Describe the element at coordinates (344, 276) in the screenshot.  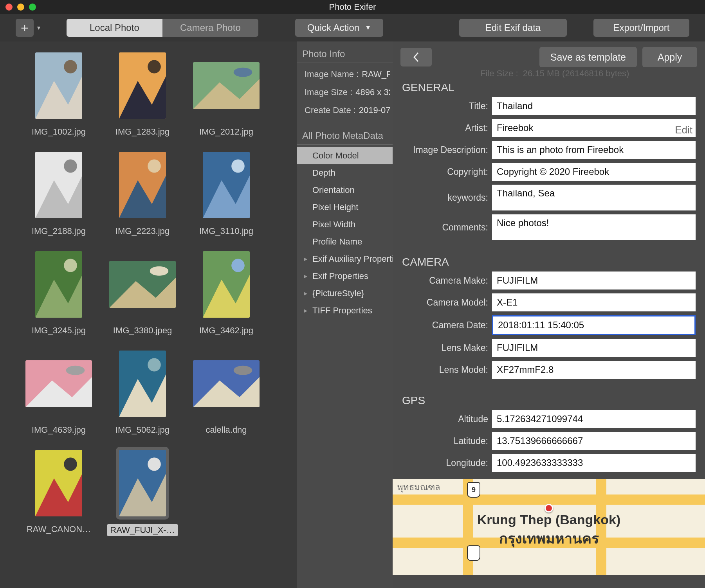
I see `metadata-item: Exif Properties` at that location.